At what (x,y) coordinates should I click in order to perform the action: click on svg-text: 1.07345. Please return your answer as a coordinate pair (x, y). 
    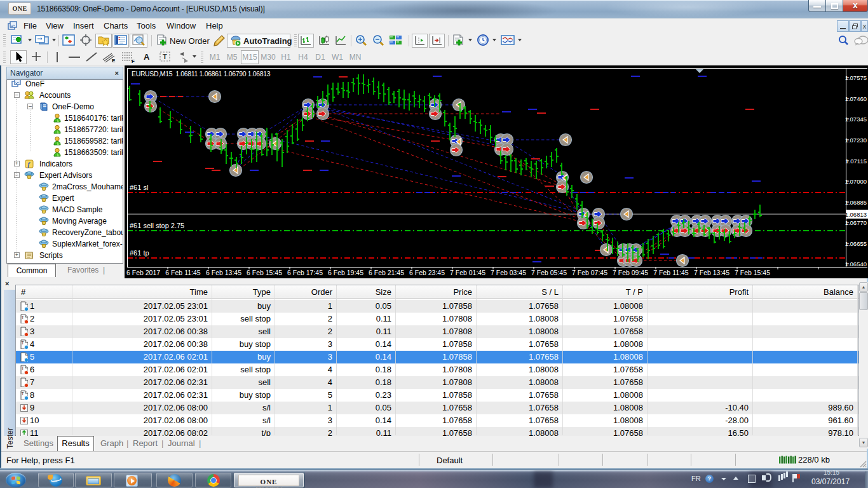
    Looking at the image, I should click on (856, 119).